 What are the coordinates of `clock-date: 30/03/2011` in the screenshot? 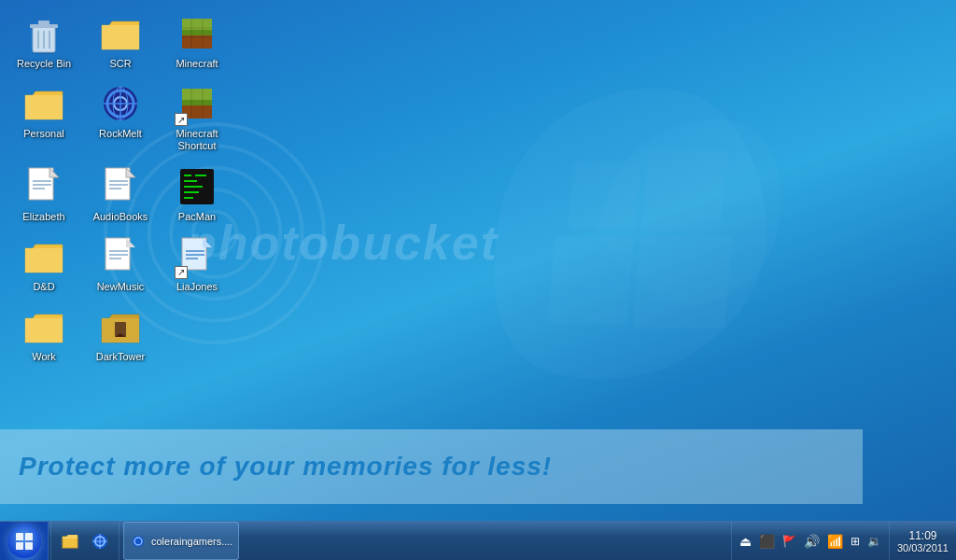 It's located at (922, 548).